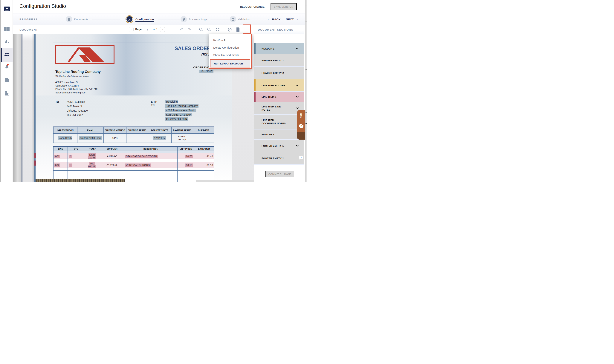 The width and height of the screenshot is (614, 364). What do you see at coordinates (182, 29) in the screenshot?
I see `undo-button: ↶` at bounding box center [182, 29].